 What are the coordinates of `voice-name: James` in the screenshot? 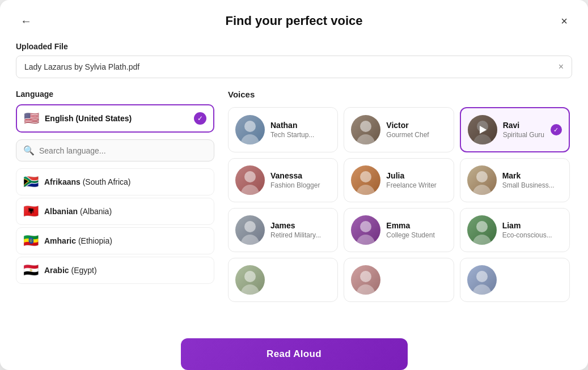 It's located at (301, 226).